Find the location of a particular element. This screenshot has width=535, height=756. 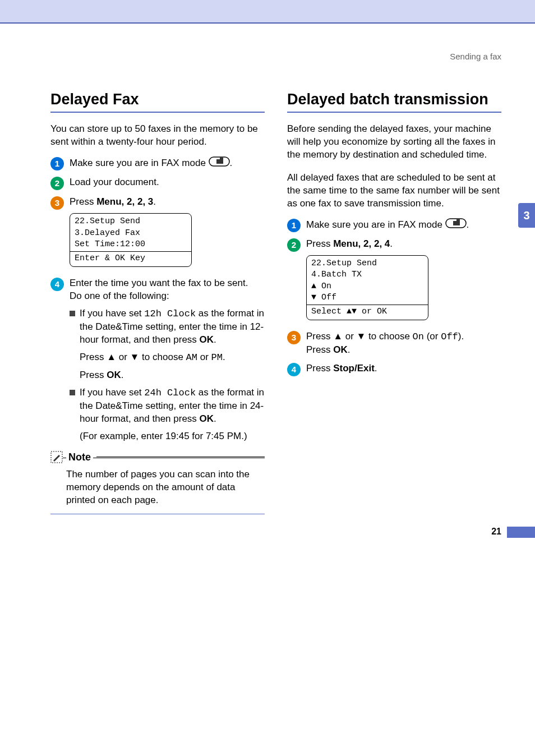

step-r3: 3 Press ▲ or ▼ to choose On (or Off). Pr… is located at coordinates (394, 343).